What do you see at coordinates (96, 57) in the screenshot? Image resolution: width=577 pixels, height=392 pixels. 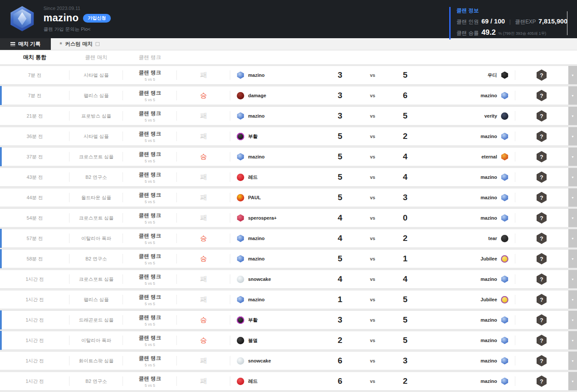 I see `filter-clan-match: 클랜 매치` at bounding box center [96, 57].